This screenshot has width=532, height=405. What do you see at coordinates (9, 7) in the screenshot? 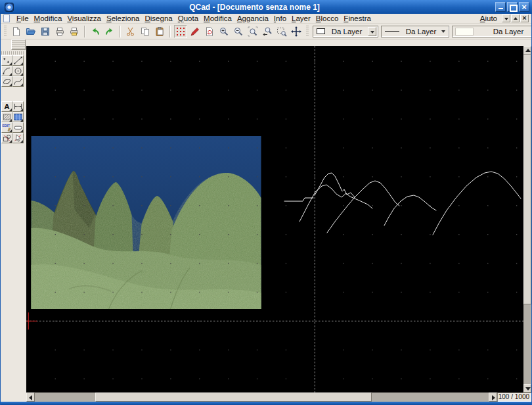
I see `qcad-app-icon` at bounding box center [9, 7].